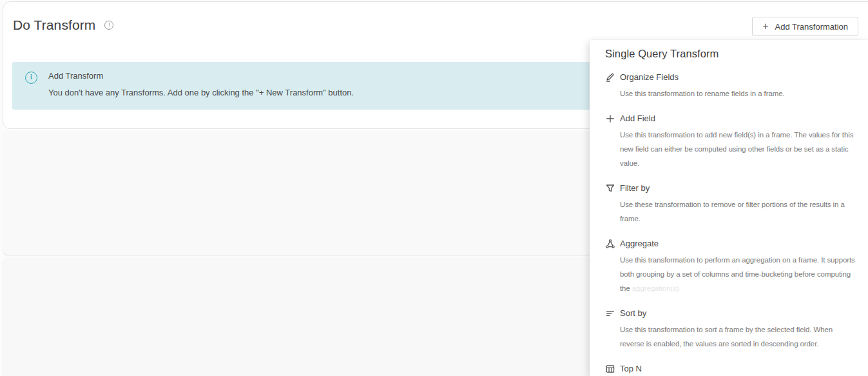 This screenshot has height=376, width=868. I want to click on pencil-icon, so click(610, 77).